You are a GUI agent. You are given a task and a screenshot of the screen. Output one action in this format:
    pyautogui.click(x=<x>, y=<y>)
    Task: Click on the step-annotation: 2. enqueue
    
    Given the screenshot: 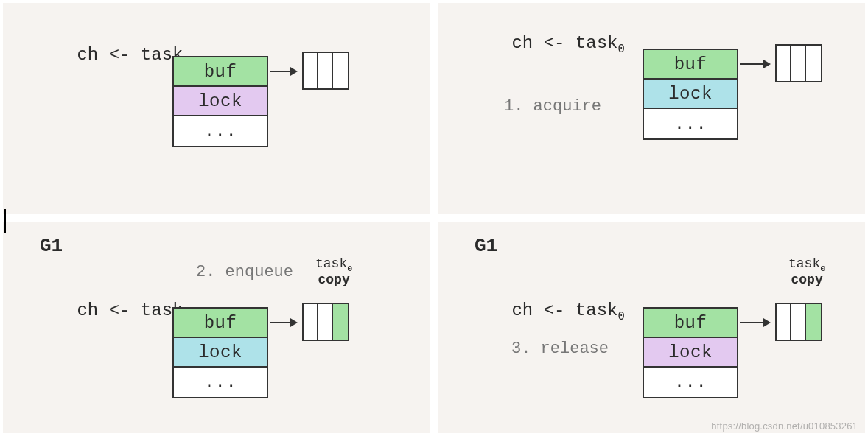 What is the action you would take?
    pyautogui.click(x=245, y=272)
    